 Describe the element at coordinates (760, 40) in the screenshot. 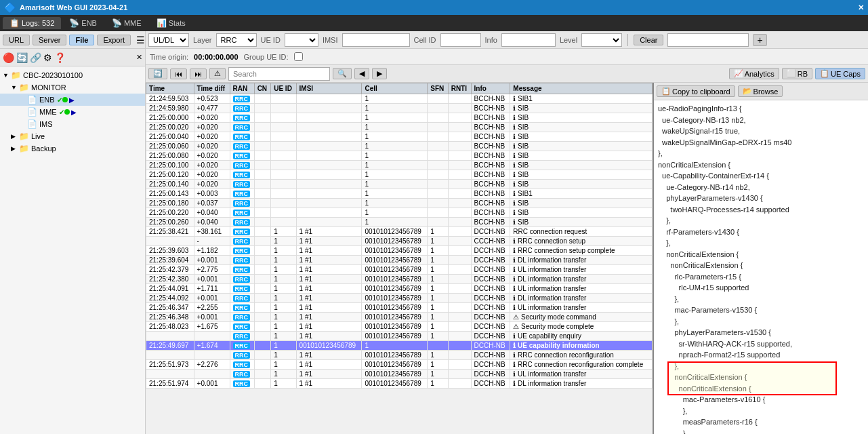

I see `add-filter-button: +` at that location.